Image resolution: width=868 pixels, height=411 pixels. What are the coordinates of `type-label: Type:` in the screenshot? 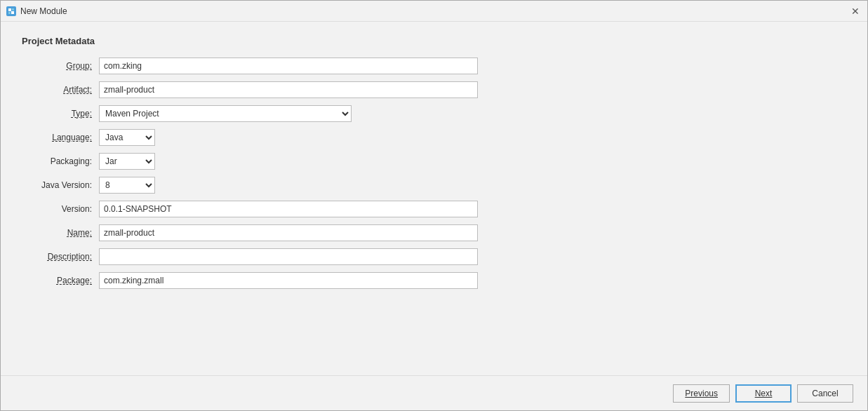 It's located at (60, 114).